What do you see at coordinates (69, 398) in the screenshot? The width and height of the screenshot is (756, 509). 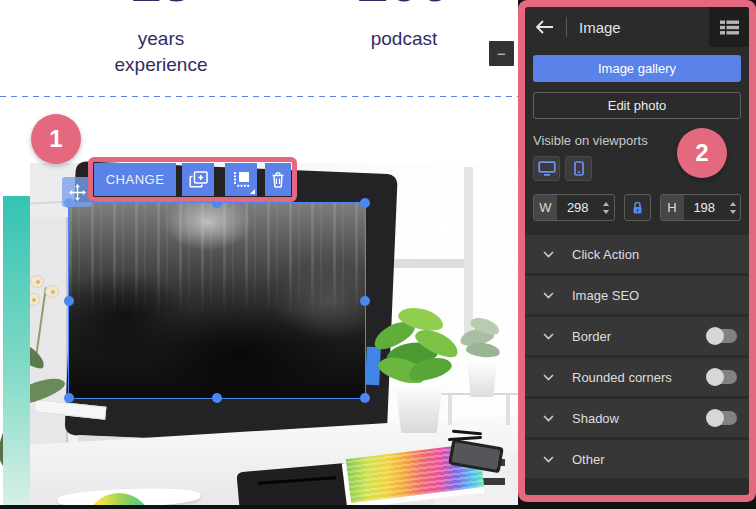 I see `resize-handle-bottom-left` at bounding box center [69, 398].